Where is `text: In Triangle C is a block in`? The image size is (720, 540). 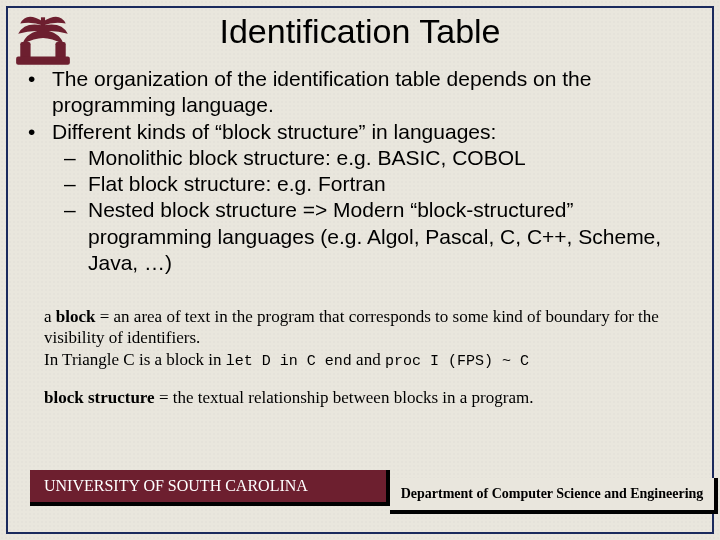
text: In Triangle C is a block in is located at coordinates (135, 360).